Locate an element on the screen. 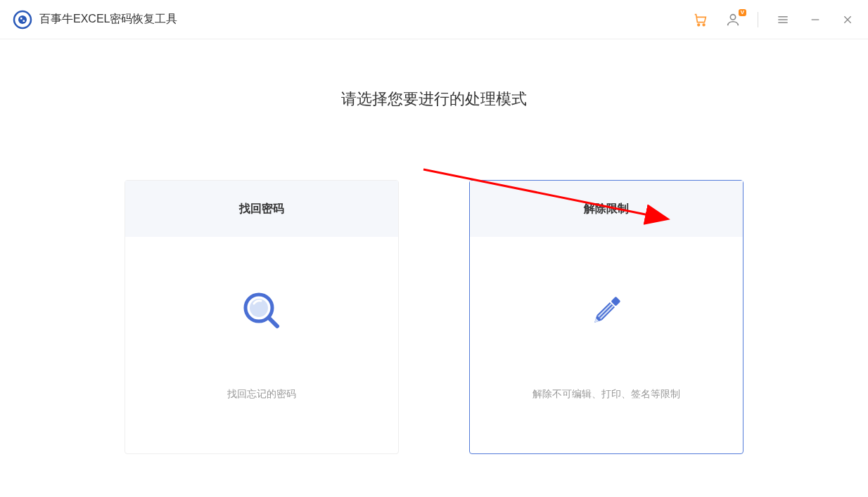  card-desc: 找回忘记的密码 is located at coordinates (262, 394).